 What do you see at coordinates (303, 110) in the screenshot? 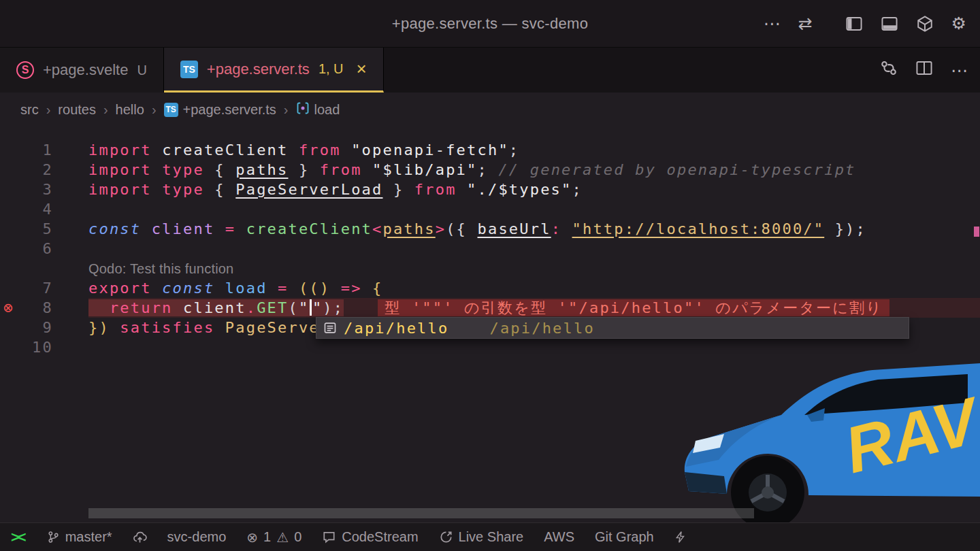
I see `symbol-brackets-icon` at bounding box center [303, 110].